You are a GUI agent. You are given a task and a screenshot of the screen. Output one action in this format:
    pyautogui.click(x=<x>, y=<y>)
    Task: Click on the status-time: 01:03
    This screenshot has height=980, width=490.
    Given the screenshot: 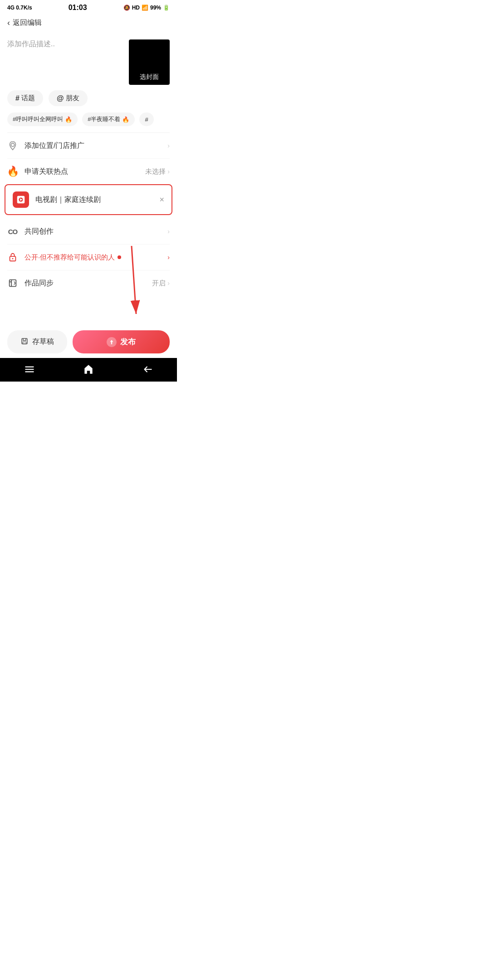 What is the action you would take?
    pyautogui.click(x=78, y=8)
    